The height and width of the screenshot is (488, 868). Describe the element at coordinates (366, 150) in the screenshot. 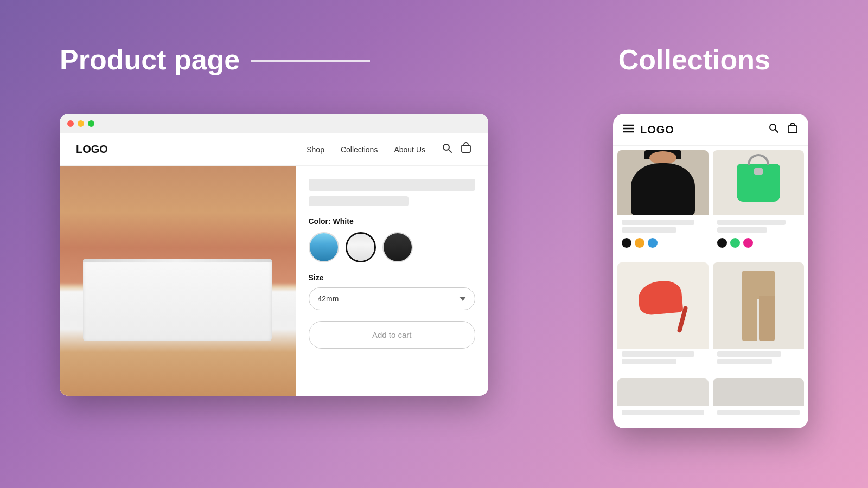

I see `product-nav-links: Shop Collections About Us` at that location.